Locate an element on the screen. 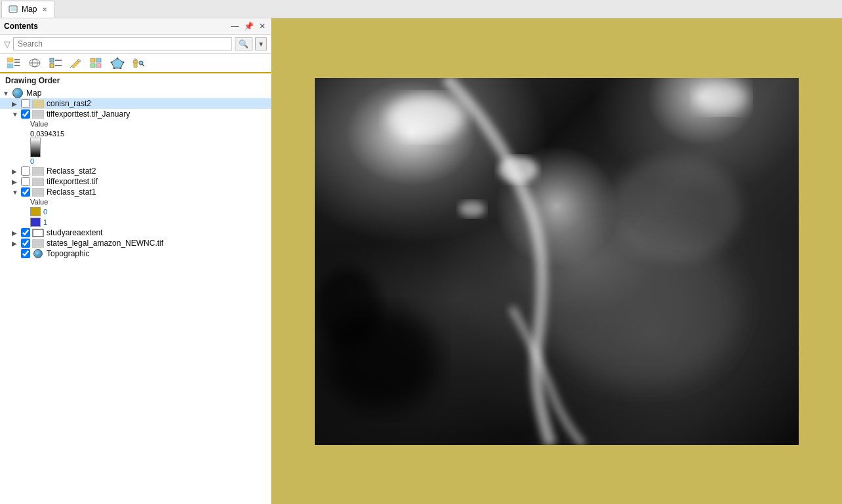 The image size is (842, 504). reclass1-legend-1: 1 is located at coordinates (135, 222).